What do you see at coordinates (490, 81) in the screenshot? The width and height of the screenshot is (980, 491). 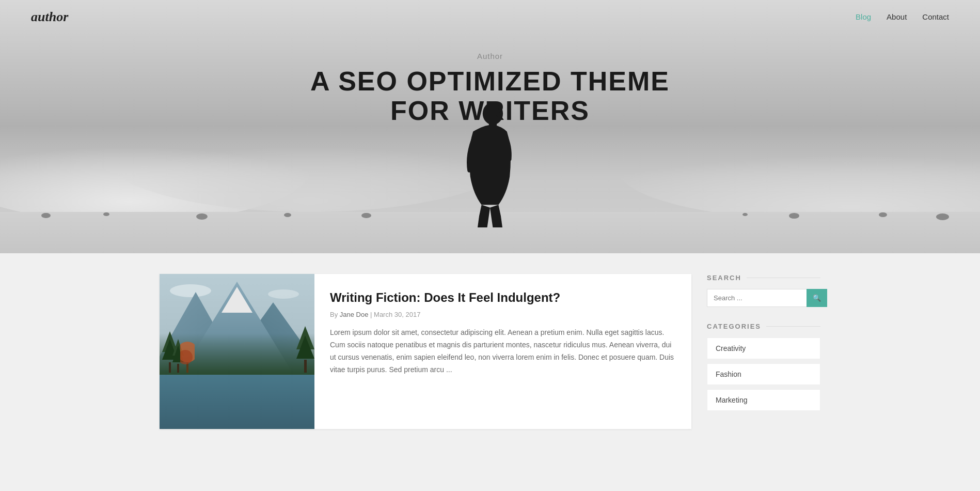 I see `hero-title-line1: A SEO OPTIMIZED THEME` at bounding box center [490, 81].